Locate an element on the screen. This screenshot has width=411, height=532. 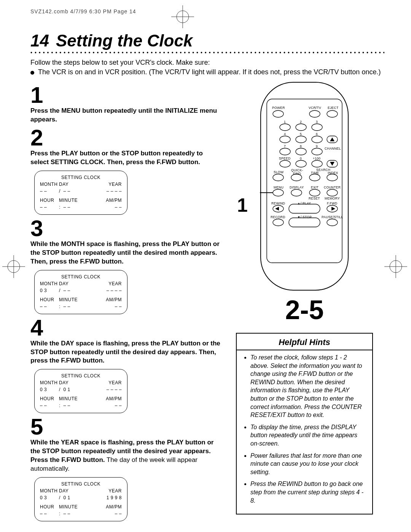
step-4-text: While the DAY space is flashing, press t… is located at coordinates (126, 353).